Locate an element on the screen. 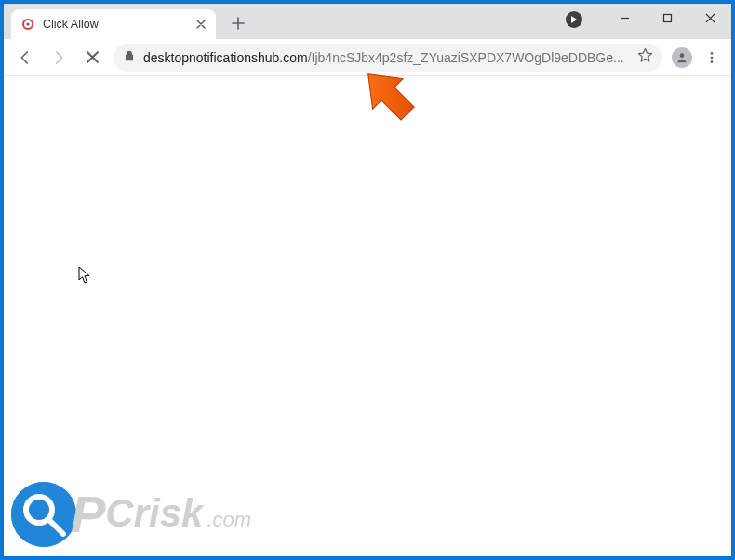 The image size is (735, 560). lock-icon is located at coordinates (129, 58).